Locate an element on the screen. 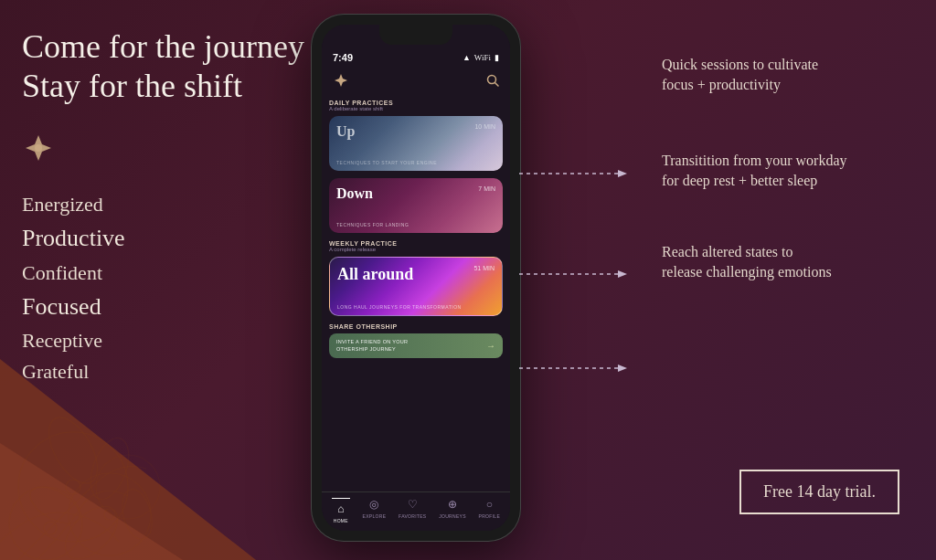  state-grateful: Grateful is located at coordinates (168, 372).